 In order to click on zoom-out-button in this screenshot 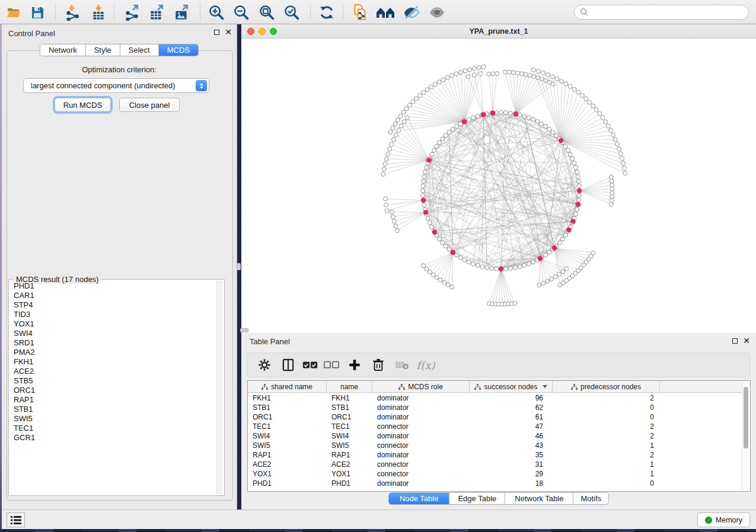, I will do `click(241, 12)`.